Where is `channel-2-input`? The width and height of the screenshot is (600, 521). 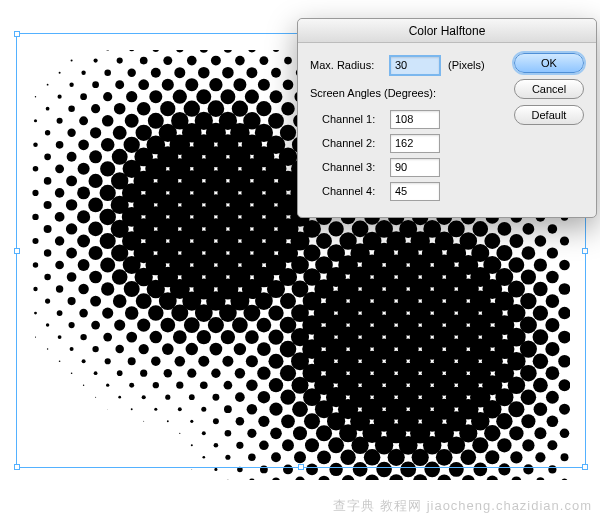
channel-2-input is located at coordinates (415, 144).